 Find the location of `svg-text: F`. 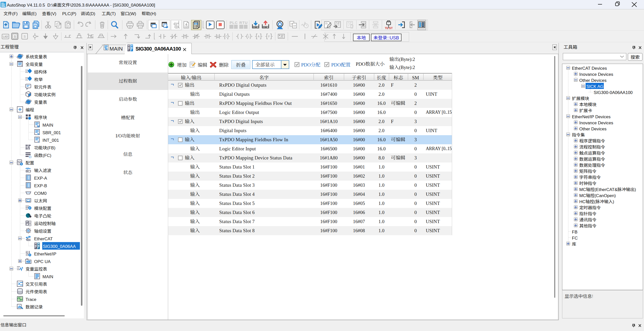

svg-text: F is located at coordinates (269, 36).